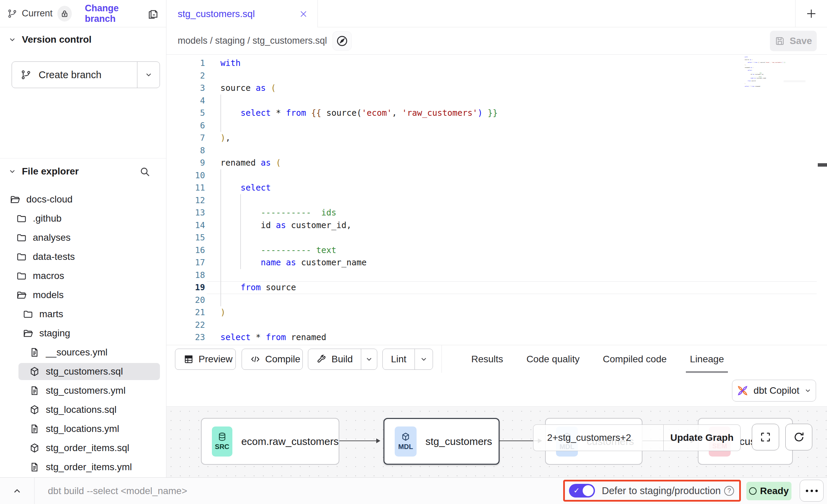 The width and height of the screenshot is (827, 504). I want to click on file-tree-item-docs-cloud: docs-cloud, so click(83, 199).